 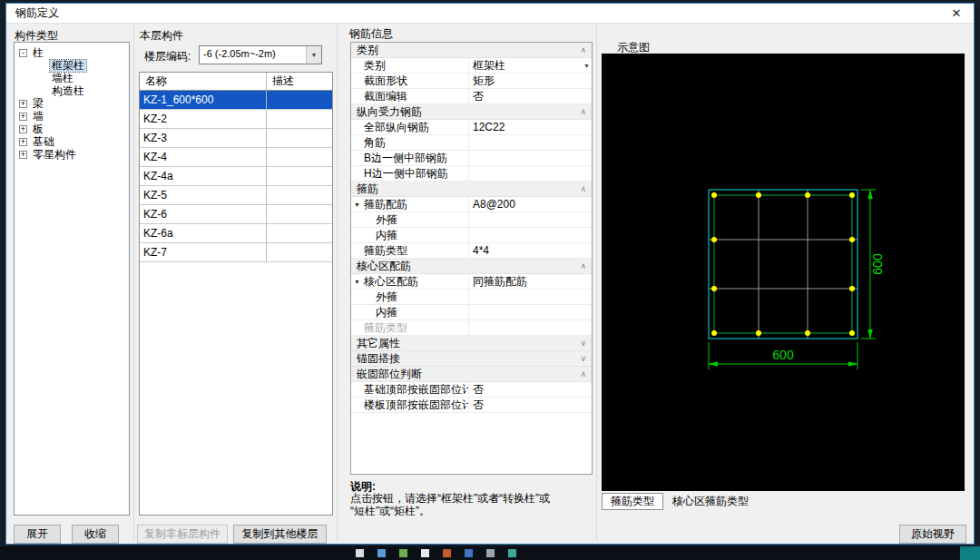 What do you see at coordinates (530, 127) in the screenshot?
I see `property-value: 12C22` at bounding box center [530, 127].